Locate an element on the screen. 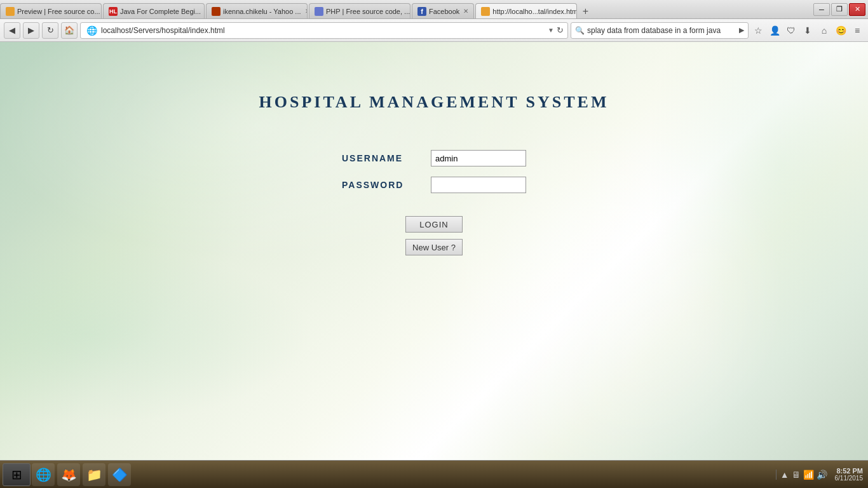 The height and width of the screenshot is (488, 868). refresh-button: ↻ is located at coordinates (50, 30).